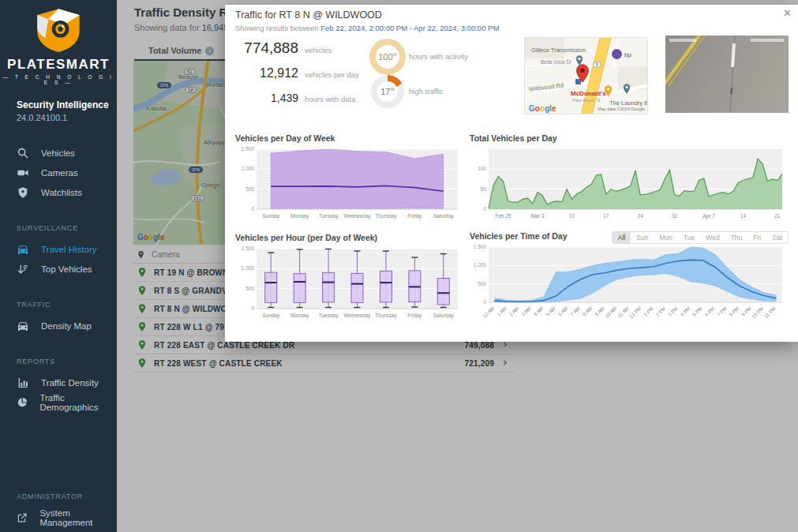  What do you see at coordinates (586, 76) in the screenshot?
I see `location-mini-map: Gillece Transmission Bella Vista Dr bp 8…` at bounding box center [586, 76].